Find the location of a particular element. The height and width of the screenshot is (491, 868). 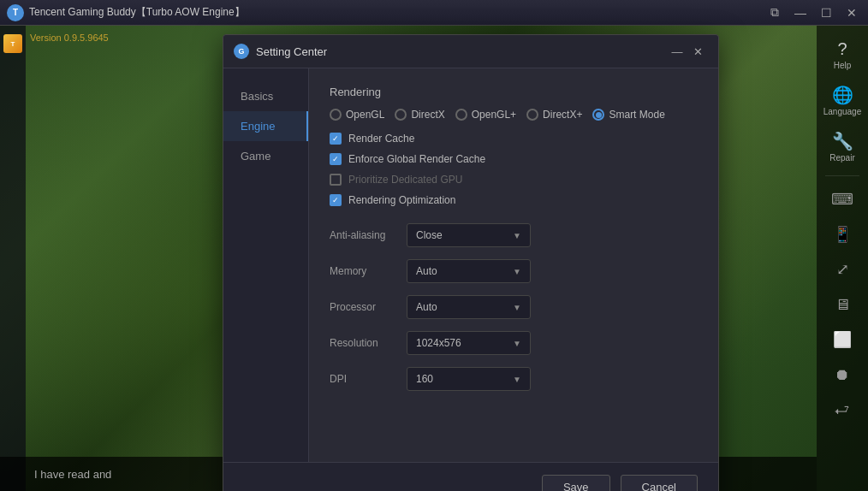

checkbox-enforce-global: Enforce Global Render Cache is located at coordinates (514, 159).